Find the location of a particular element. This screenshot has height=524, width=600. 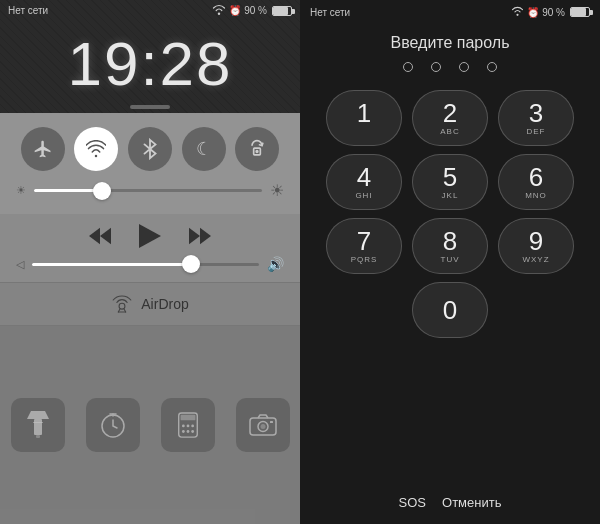

status-bar-right: Нет сети ⏰ 90 % is located at coordinates (450, 11).